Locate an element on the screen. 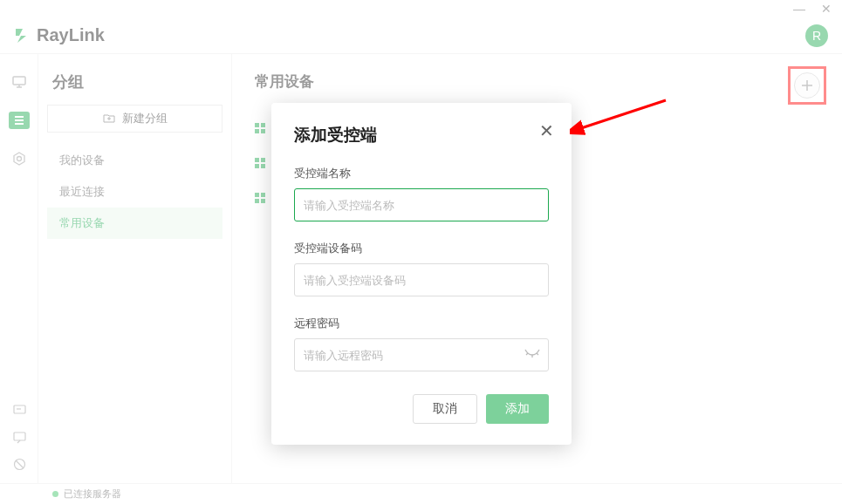 This screenshot has width=842, height=504. device-name-input is located at coordinates (421, 205).